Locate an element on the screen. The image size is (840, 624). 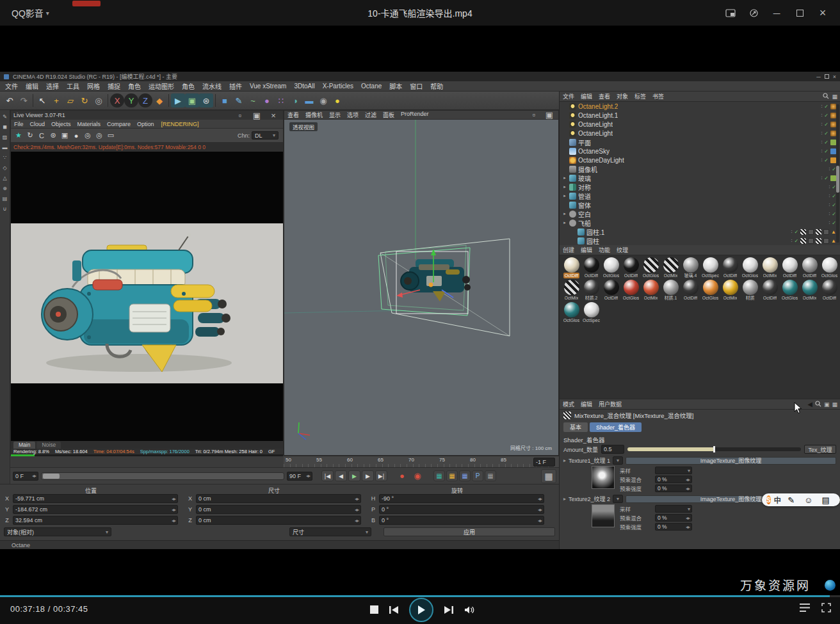
material-item: 玻璃.4 is located at coordinates (690, 268).